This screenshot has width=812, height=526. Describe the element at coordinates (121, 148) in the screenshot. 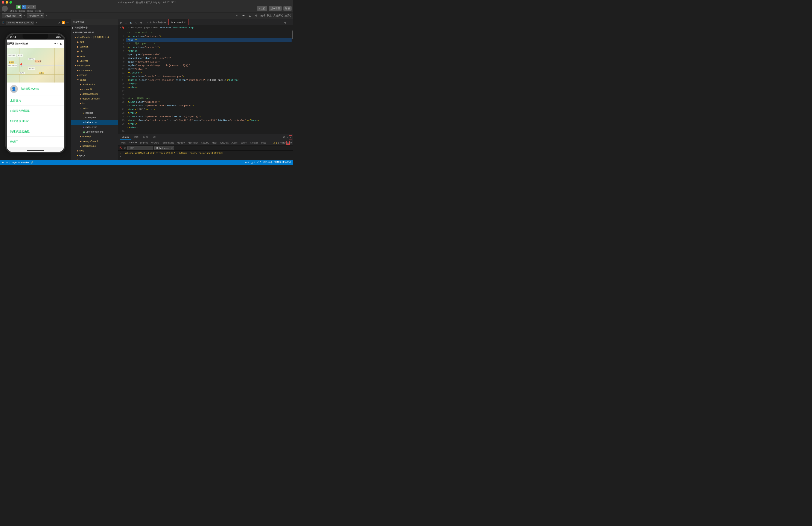

I see `clear-console-icon: 🚫` at that location.